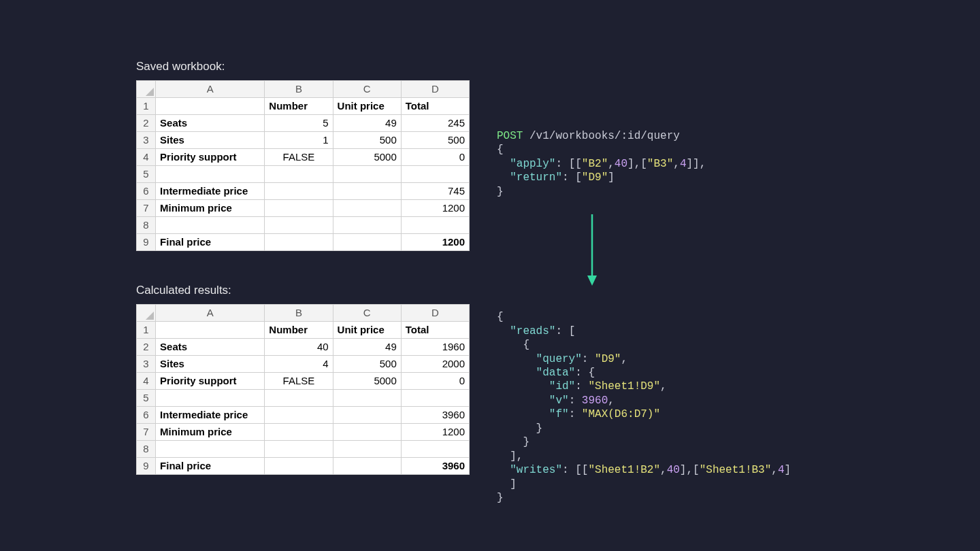  Describe the element at coordinates (303, 389) in the screenshot. I see `calculated-results-table: A B C D 1NumberUnit priceTotal 2Seats404…` at that location.